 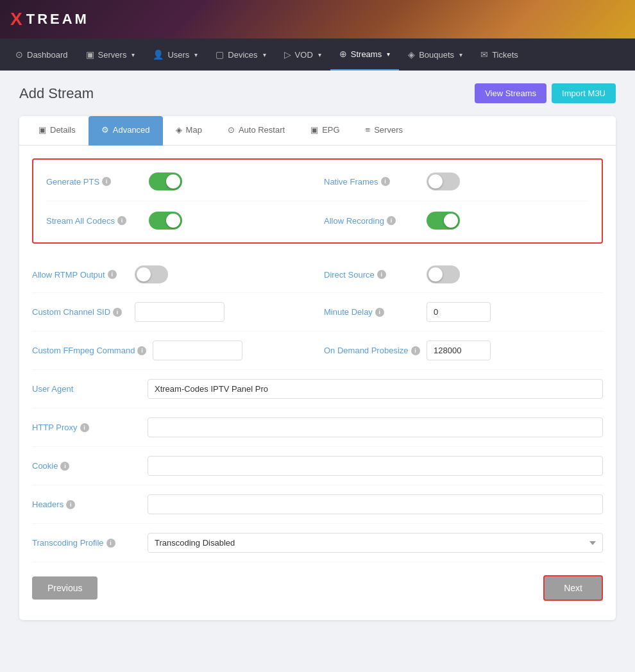 I want to click on native-frames-field: Native Frames i, so click(x=457, y=181).